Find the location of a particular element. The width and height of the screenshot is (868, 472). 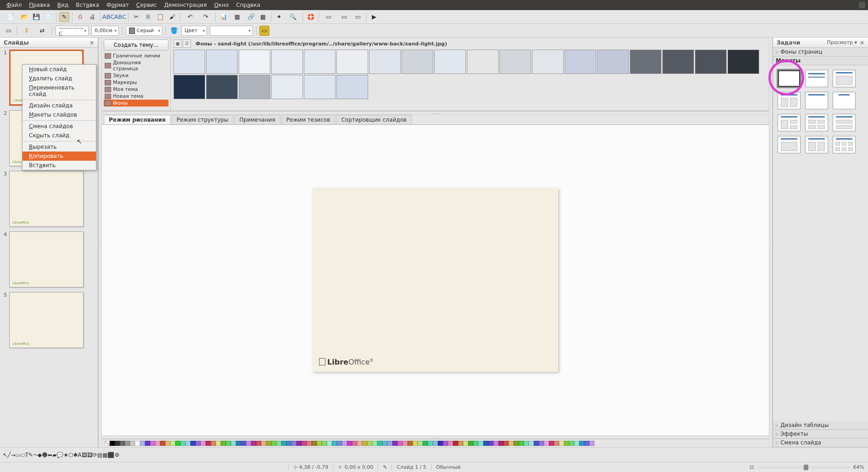

line-width-combo: 0,00см is located at coordinates (105, 31).